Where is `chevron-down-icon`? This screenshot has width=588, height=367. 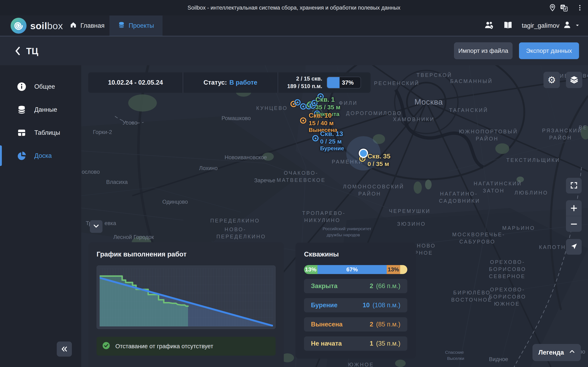 chevron-down-icon is located at coordinates (577, 26).